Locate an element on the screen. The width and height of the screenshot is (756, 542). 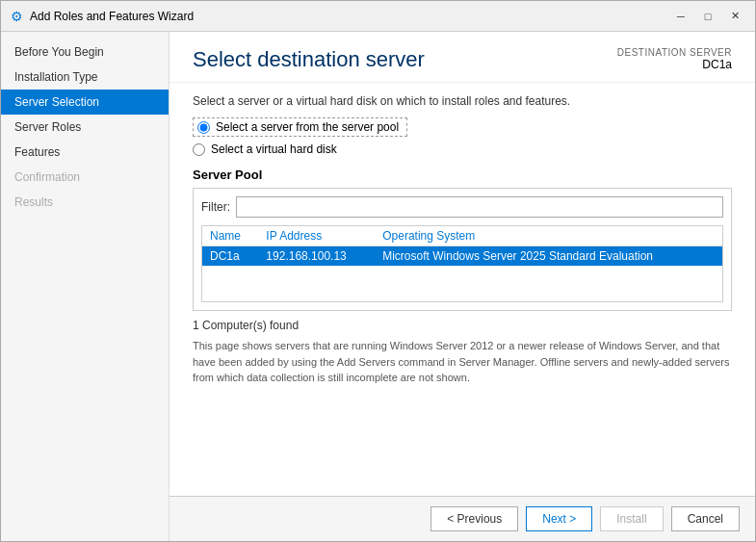
filter-row: Filter: is located at coordinates (462, 207).